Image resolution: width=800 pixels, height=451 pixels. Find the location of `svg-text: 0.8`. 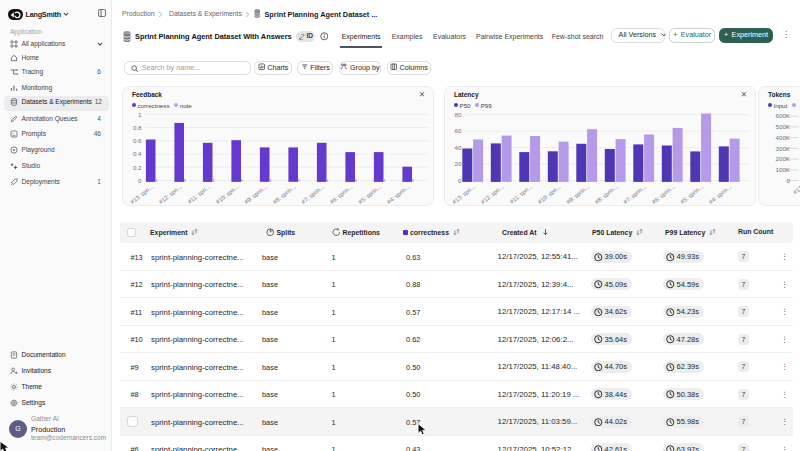

svg-text: 0.8 is located at coordinates (138, 128).